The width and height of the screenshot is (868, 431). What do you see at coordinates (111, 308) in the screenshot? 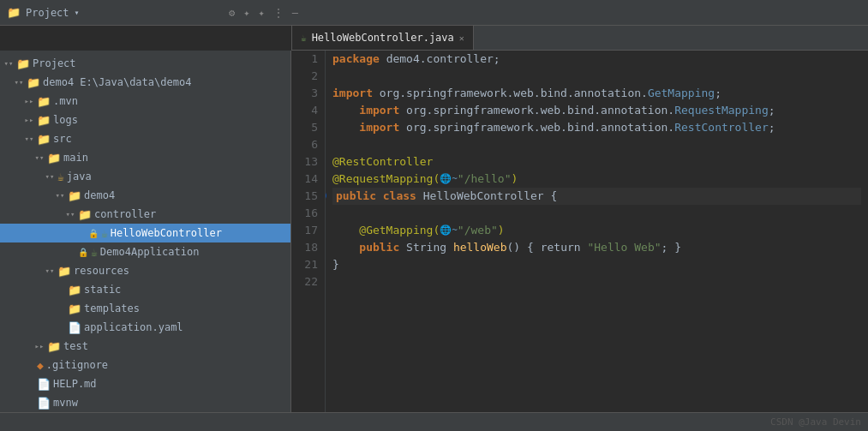
I see `item-label-13: templates` at bounding box center [111, 308].